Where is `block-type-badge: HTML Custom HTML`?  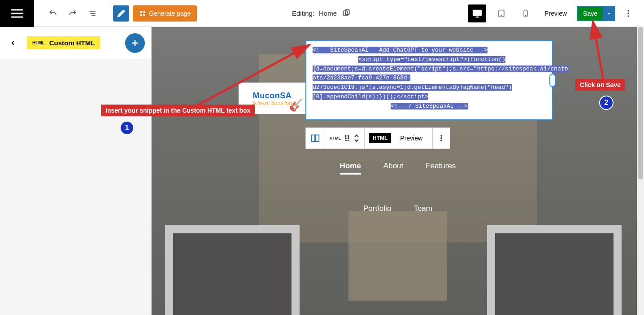
block-type-badge: HTML Custom HTML is located at coordinates (64, 43).